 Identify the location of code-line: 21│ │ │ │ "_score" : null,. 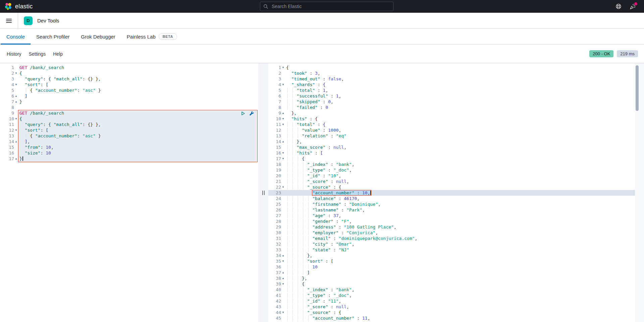
(456, 182).